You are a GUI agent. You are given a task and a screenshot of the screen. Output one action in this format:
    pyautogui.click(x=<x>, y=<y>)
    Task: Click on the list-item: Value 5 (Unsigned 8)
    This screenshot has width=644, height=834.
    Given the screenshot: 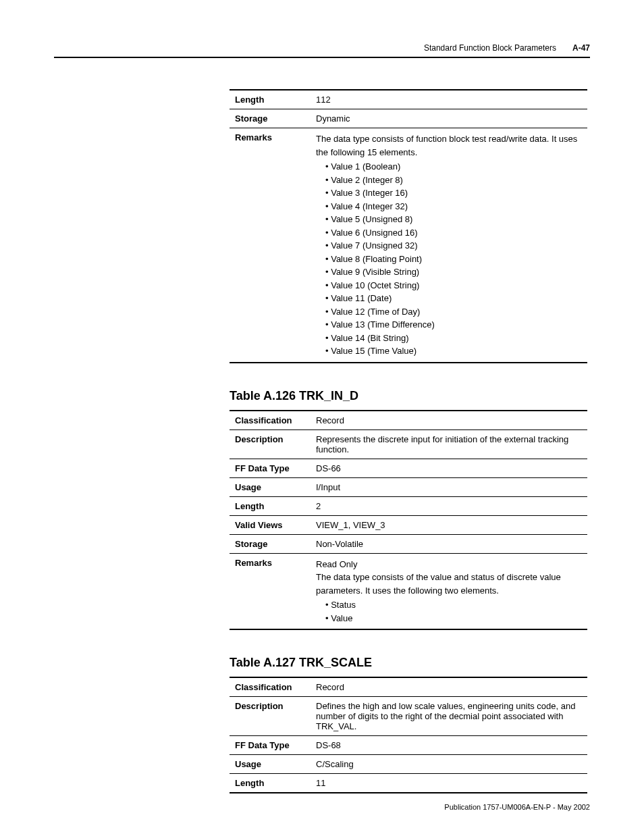 What is the action you would take?
    pyautogui.click(x=454, y=219)
    